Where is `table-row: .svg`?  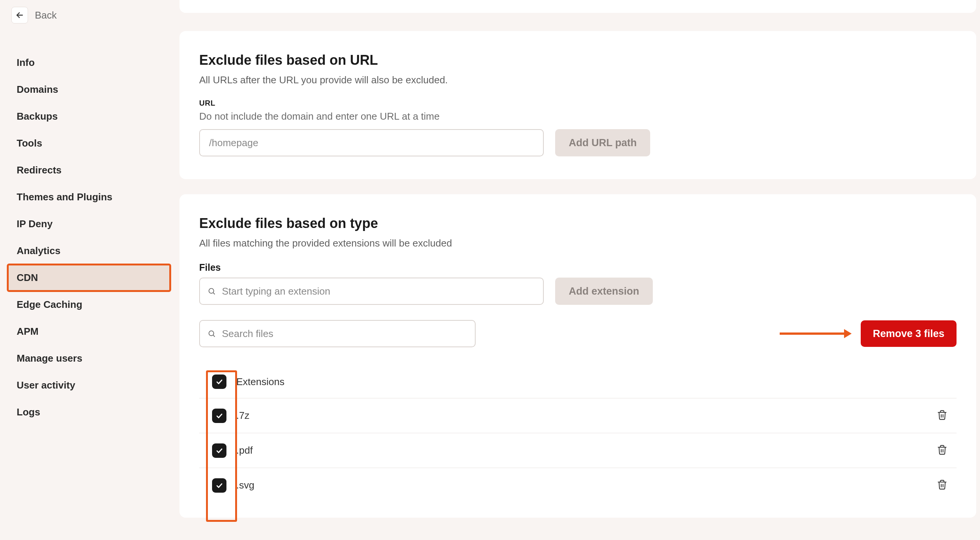 table-row: .svg is located at coordinates (578, 485).